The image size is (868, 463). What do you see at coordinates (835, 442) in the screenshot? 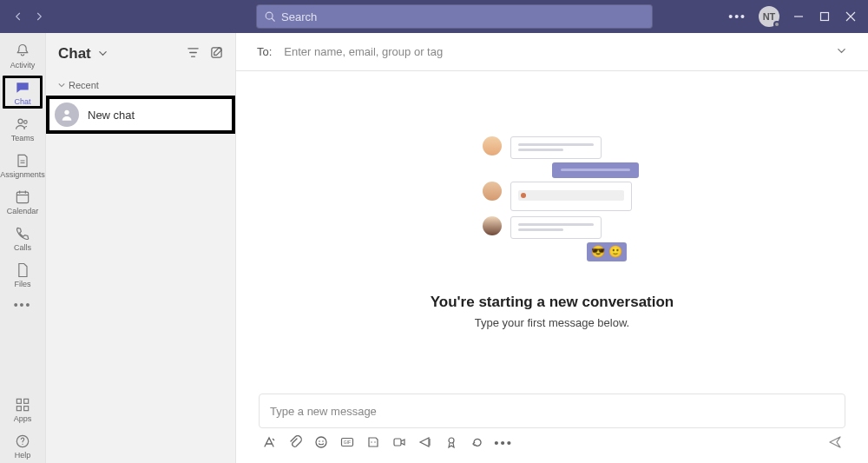
I see `send-button` at bounding box center [835, 442].